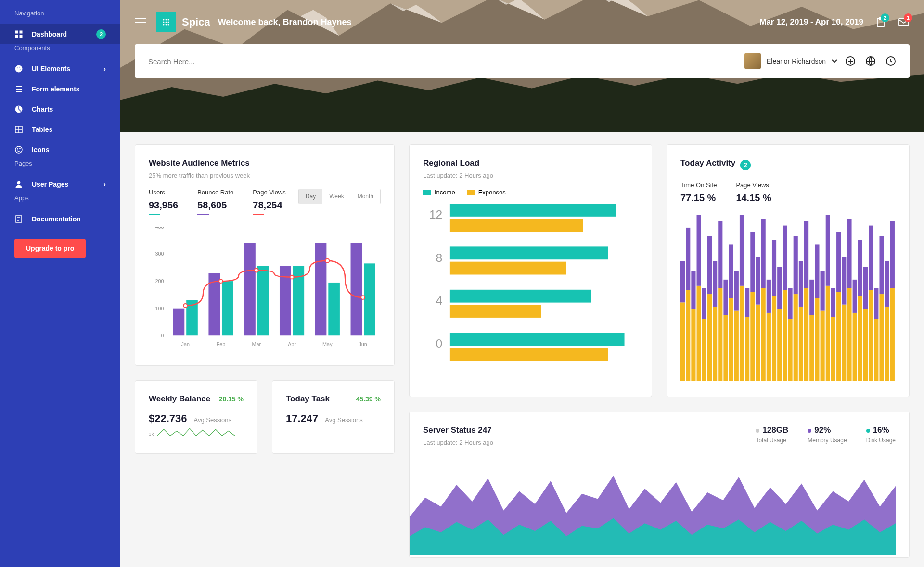 This screenshot has width=924, height=567. I want to click on stat-page-views: Page Views14.15 %, so click(754, 193).